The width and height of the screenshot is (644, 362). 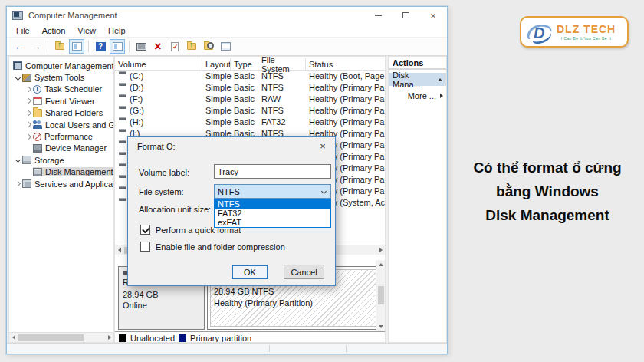 What do you see at coordinates (440, 80) in the screenshot?
I see `collapse-icon` at bounding box center [440, 80].